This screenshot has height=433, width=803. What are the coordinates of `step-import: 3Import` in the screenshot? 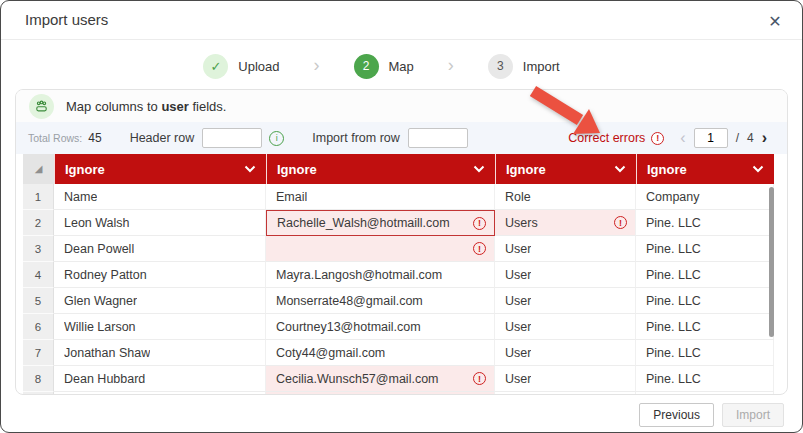 It's located at (524, 66).